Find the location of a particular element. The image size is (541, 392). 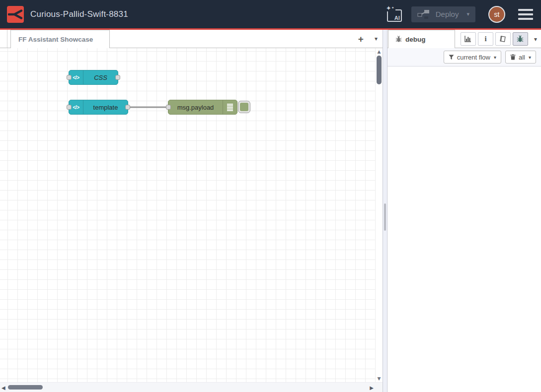

info-icon: i is located at coordinates (485, 39).